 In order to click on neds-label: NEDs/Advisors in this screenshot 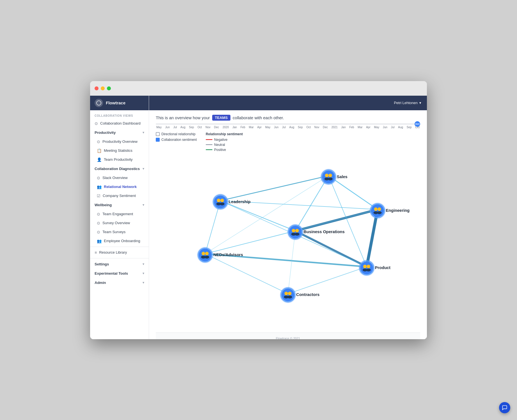, I will do `click(228, 255)`.